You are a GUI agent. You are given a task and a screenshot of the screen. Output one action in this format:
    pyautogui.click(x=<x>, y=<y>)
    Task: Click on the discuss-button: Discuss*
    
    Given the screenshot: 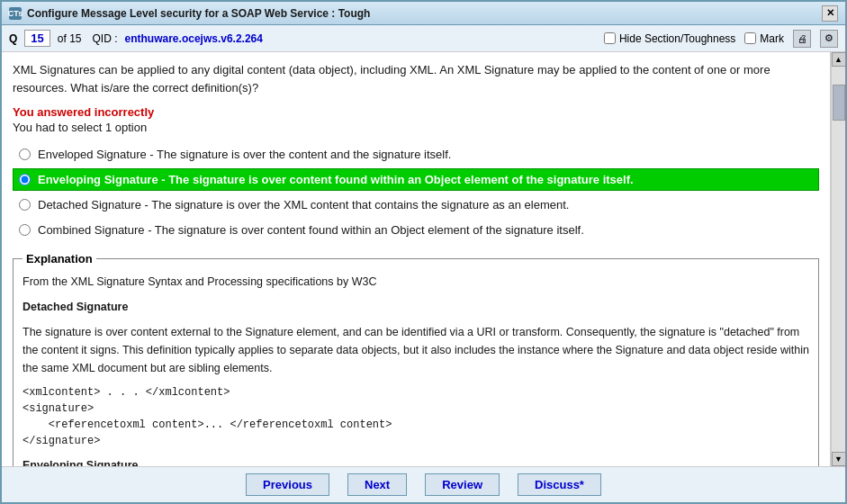 What is the action you would take?
    pyautogui.click(x=560, y=484)
    